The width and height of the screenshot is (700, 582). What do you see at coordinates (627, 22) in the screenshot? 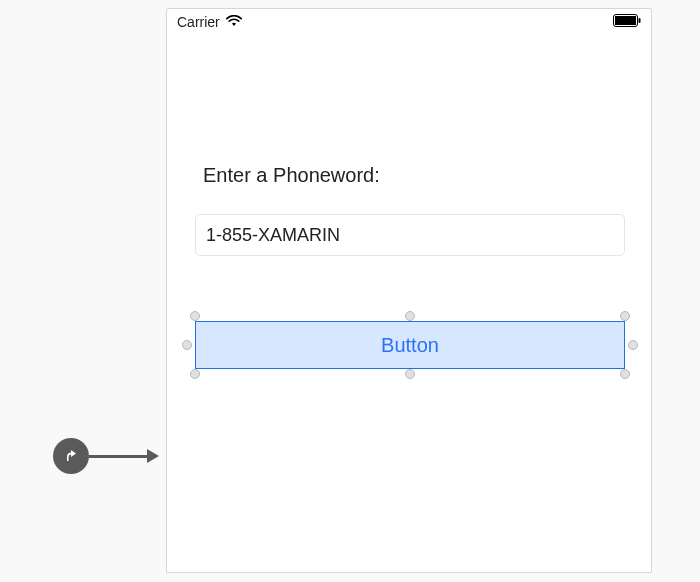
I see `battery-icon` at bounding box center [627, 22].